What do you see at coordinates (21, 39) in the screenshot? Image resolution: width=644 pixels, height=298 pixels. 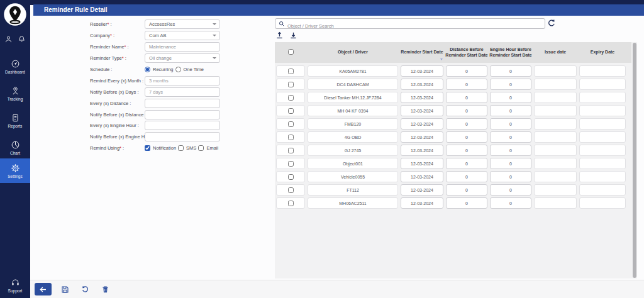 I see `notifications-bell-icon` at bounding box center [21, 39].